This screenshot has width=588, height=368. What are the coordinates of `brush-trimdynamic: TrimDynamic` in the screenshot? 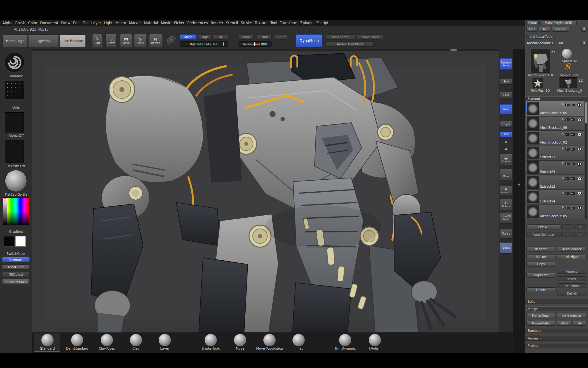 It's located at (345, 342).